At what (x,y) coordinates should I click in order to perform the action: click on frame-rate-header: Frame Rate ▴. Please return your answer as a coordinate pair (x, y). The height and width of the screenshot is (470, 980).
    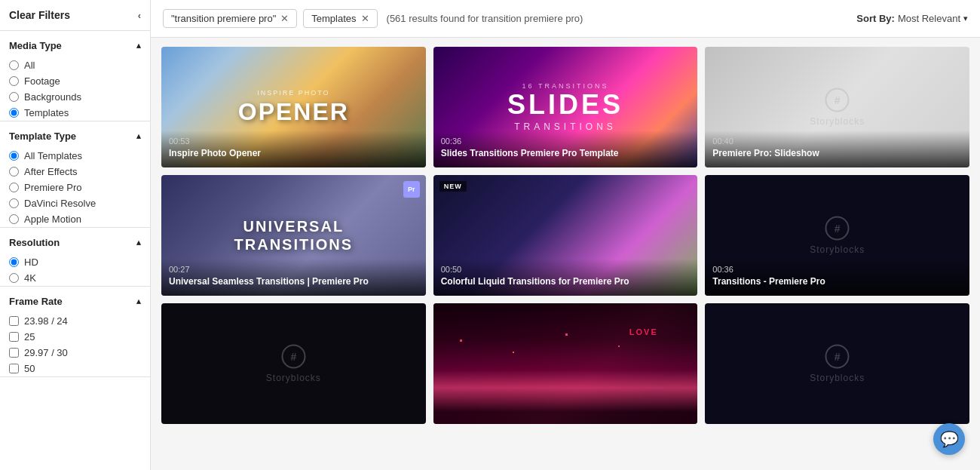
    Looking at the image, I should click on (75, 300).